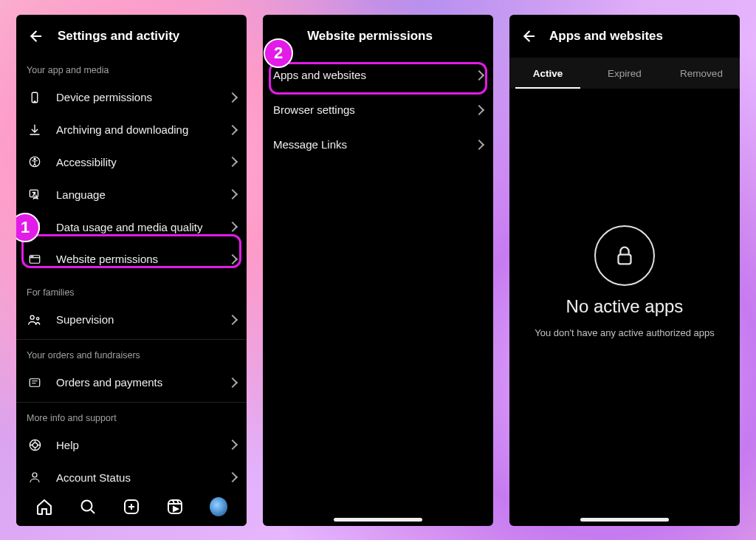 The image size is (756, 540). I want to click on row-accessibility: Accessibility, so click(131, 162).